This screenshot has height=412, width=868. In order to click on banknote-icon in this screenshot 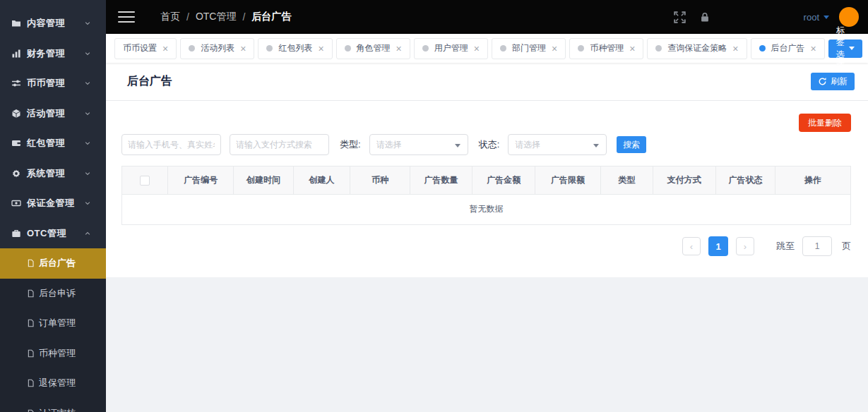, I will do `click(16, 203)`.